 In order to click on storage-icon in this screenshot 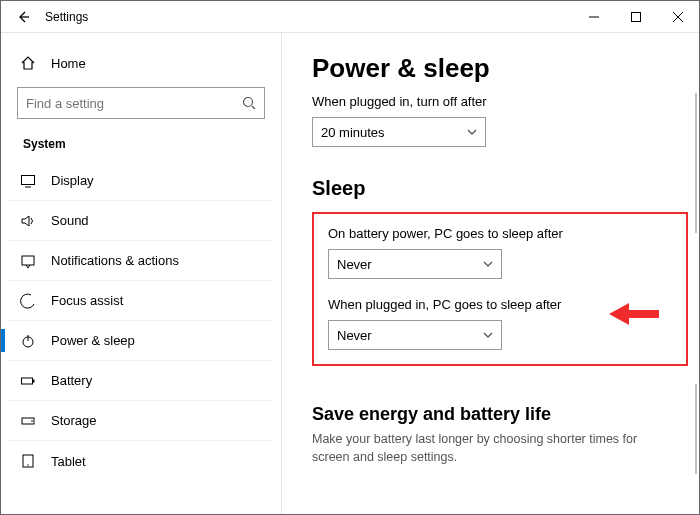, I will do `click(28, 421)`.